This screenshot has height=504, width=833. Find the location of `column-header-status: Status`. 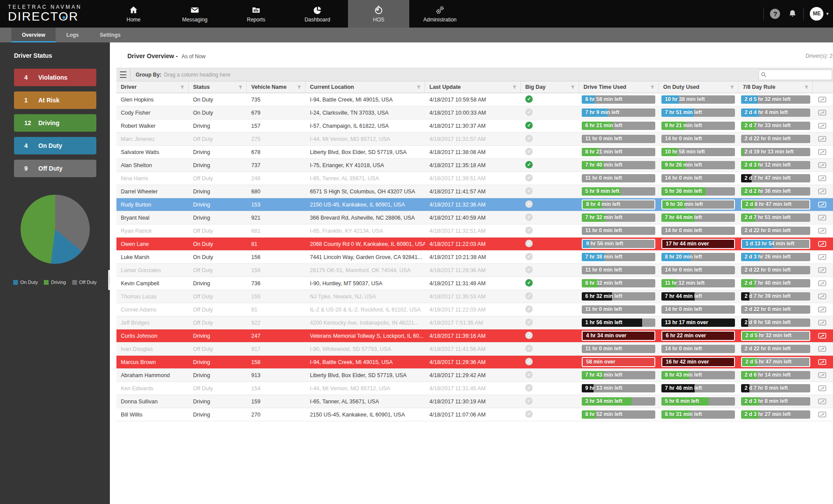

column-header-status: Status is located at coordinates (218, 87).